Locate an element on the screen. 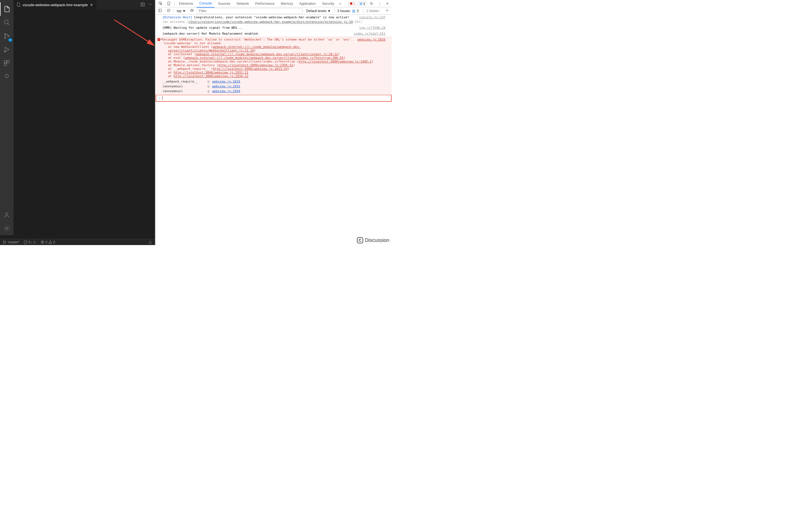  stack-link: http://localhost:3000/webview.js:2934:12 is located at coordinates (211, 76).